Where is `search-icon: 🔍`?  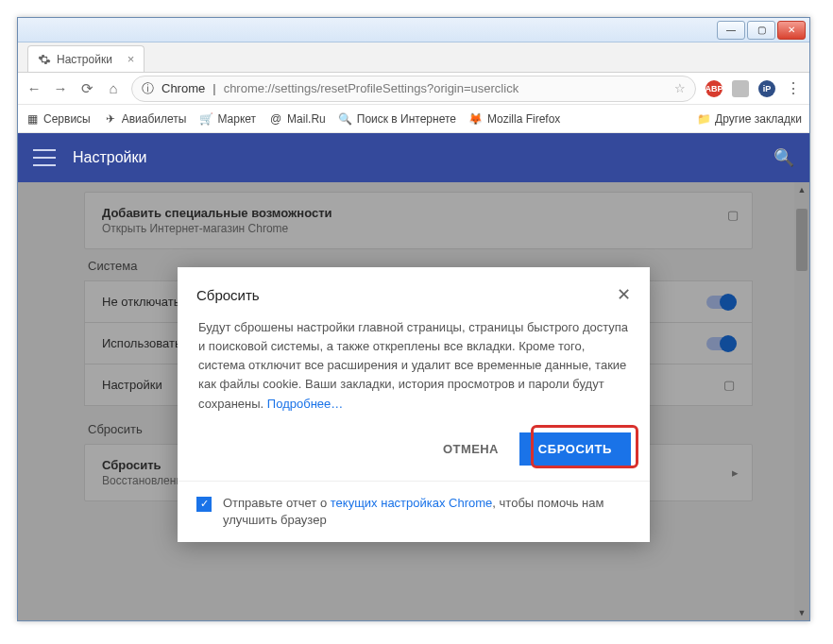 search-icon: 🔍 is located at coordinates (784, 158).